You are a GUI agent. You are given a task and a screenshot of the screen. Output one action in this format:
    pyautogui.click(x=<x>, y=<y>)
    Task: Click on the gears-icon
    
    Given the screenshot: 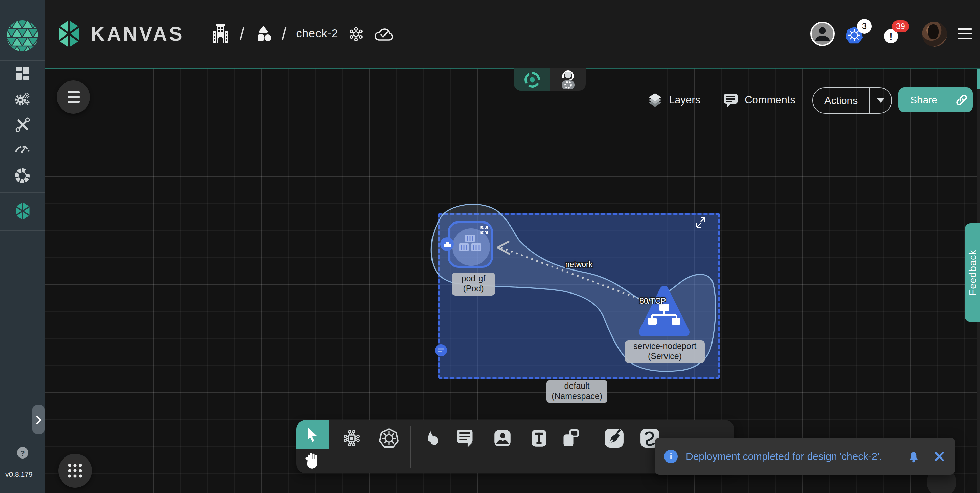 What is the action you would take?
    pyautogui.click(x=22, y=100)
    